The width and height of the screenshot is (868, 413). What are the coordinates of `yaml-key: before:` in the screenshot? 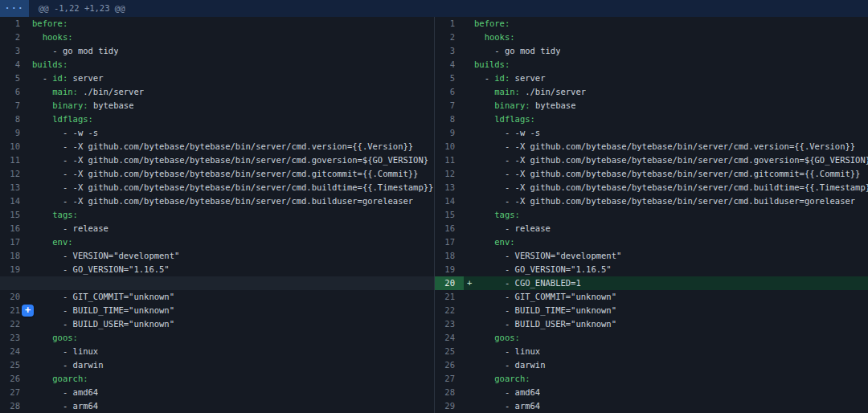 It's located at (50, 23).